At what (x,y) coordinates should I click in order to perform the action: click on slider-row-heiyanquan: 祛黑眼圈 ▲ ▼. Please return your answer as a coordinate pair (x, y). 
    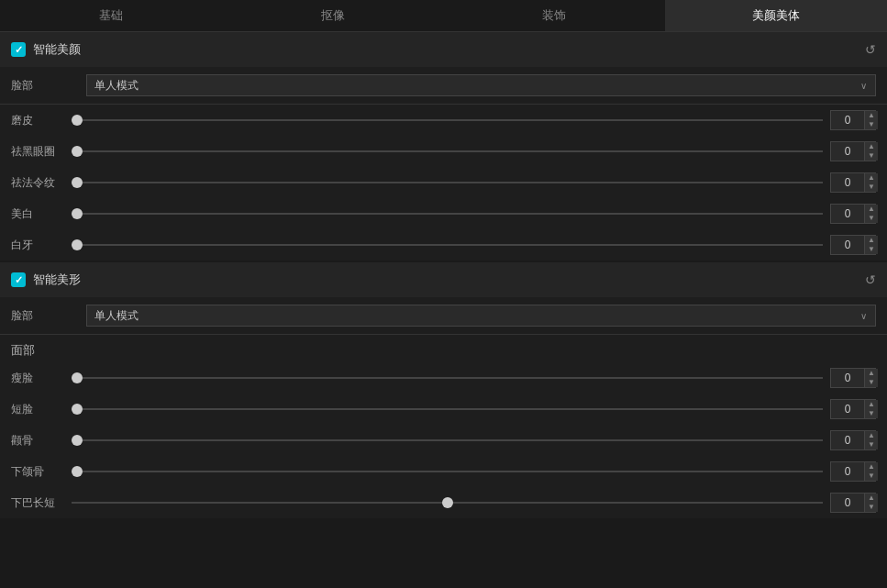
    Looking at the image, I should click on (444, 151).